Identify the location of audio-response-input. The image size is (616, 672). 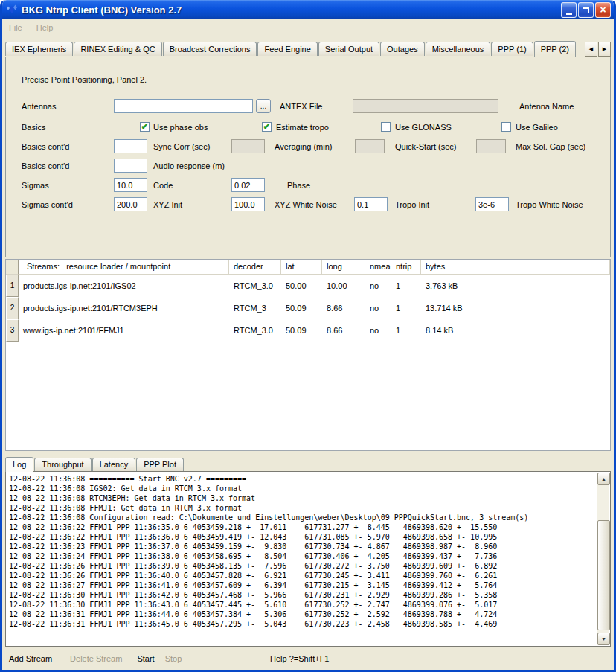
(131, 165).